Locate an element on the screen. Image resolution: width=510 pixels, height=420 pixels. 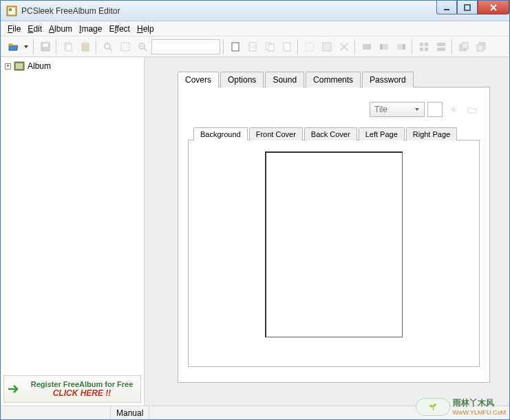
menu-image: Image is located at coordinates (91, 29).